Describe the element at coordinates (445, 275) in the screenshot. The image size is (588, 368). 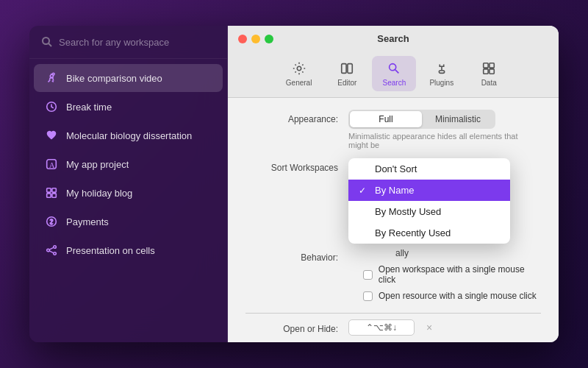
I see `checkbox-row-single-click-workspace: Open workspace with a single mouse click` at that location.